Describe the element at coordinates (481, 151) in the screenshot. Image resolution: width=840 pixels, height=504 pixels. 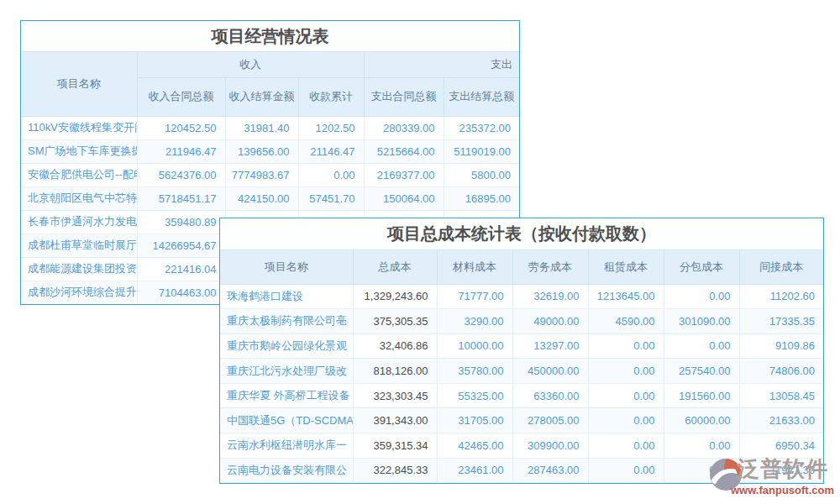
I see `value-cell: 5119019.00` at that location.